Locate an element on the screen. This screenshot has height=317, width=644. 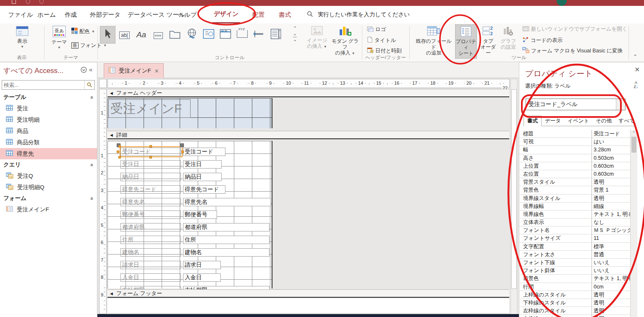
combo-box-control-button is located at coordinates (275, 35).